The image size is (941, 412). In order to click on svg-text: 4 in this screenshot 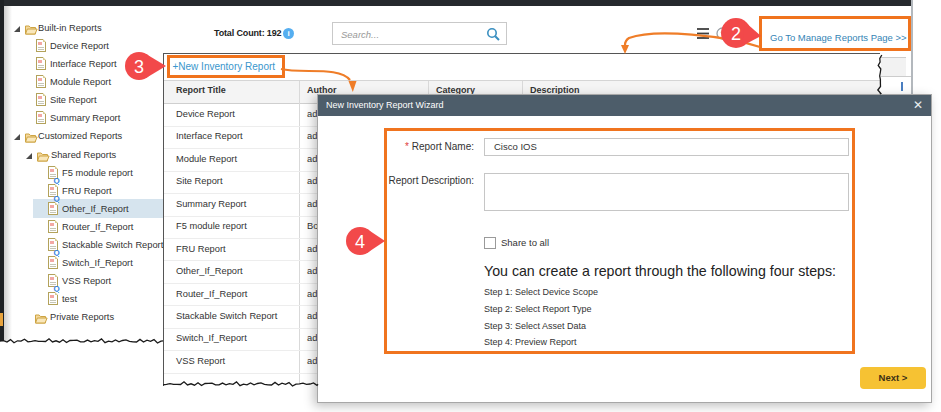, I will do `click(360, 242)`.